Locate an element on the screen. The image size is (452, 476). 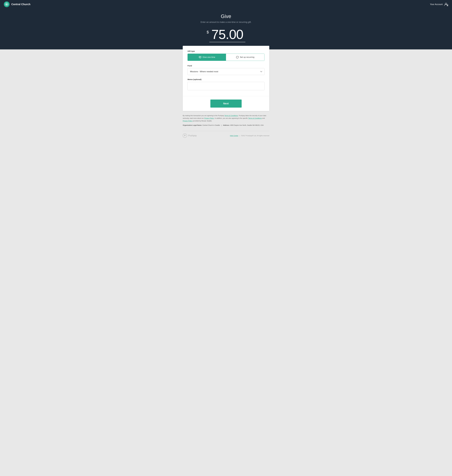
pushpay-logo-icon: P is located at coordinates (185, 136).